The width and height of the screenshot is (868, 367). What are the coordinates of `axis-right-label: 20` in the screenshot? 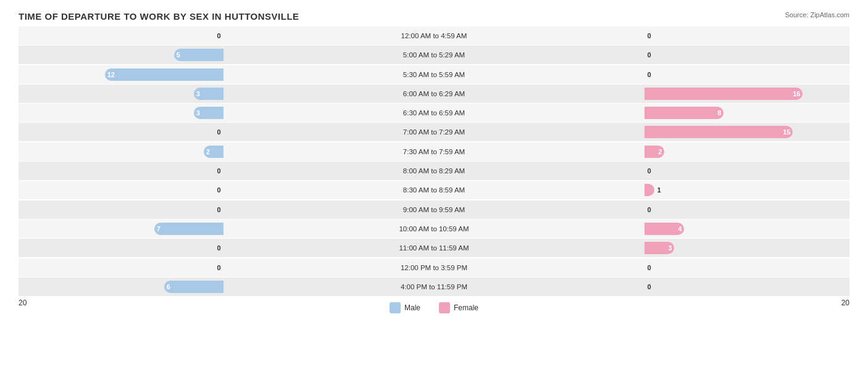 It's located at (846, 306).